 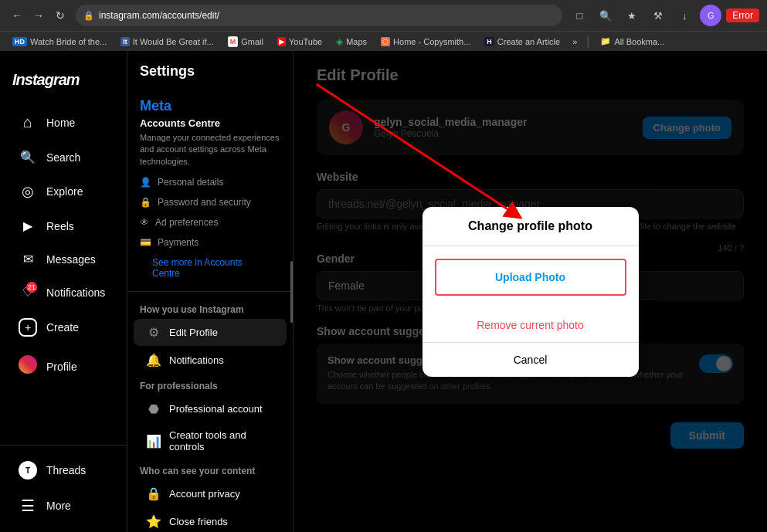 What do you see at coordinates (154, 360) in the screenshot?
I see `notifications-nav-icon: 🔔` at bounding box center [154, 360].